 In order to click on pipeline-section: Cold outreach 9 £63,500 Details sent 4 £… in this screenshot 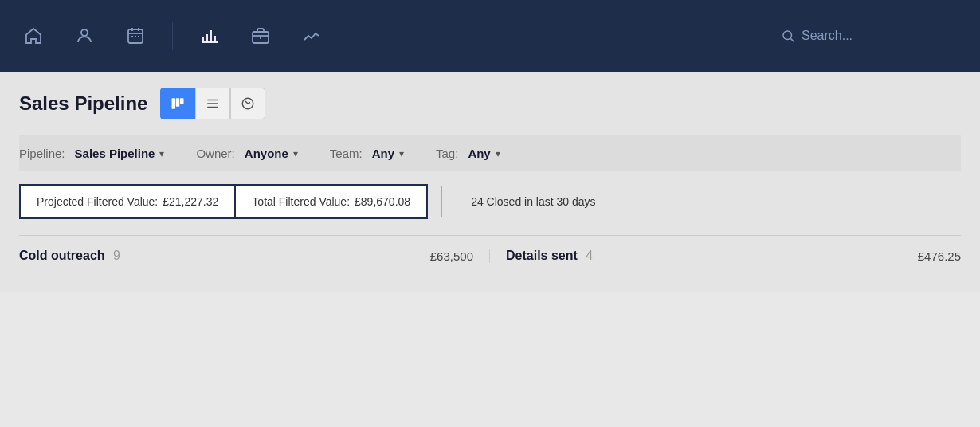, I will do `click(490, 255)`.